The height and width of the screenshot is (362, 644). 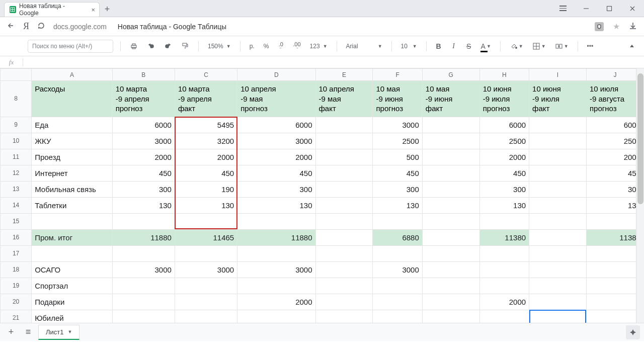 I want to click on bookmark-star-icon: ★, so click(x=616, y=26).